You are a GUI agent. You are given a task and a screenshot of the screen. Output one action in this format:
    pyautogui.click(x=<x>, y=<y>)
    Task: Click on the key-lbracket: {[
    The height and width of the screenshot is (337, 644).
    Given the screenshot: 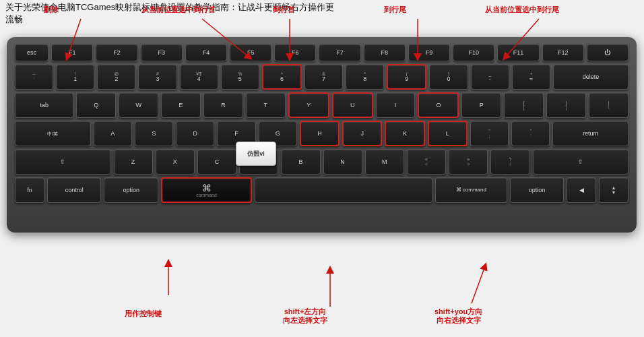 What is the action you would take?
    pyautogui.click(x=524, y=105)
    